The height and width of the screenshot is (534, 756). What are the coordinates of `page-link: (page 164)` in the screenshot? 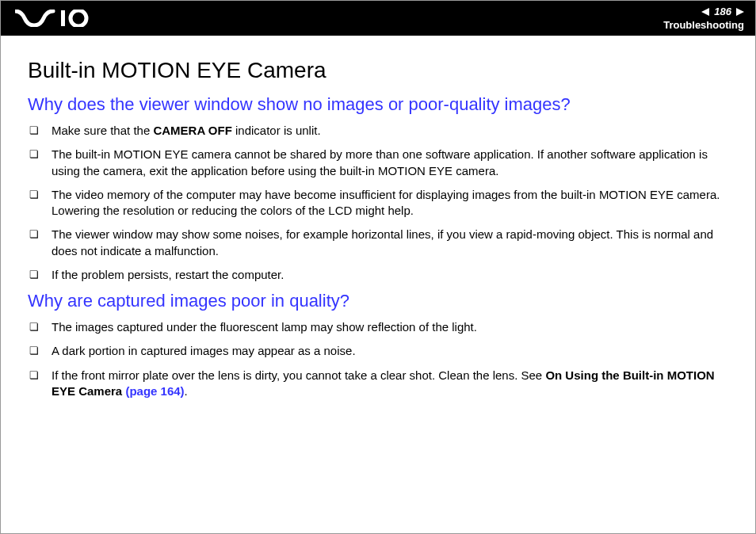 It's located at (155, 391).